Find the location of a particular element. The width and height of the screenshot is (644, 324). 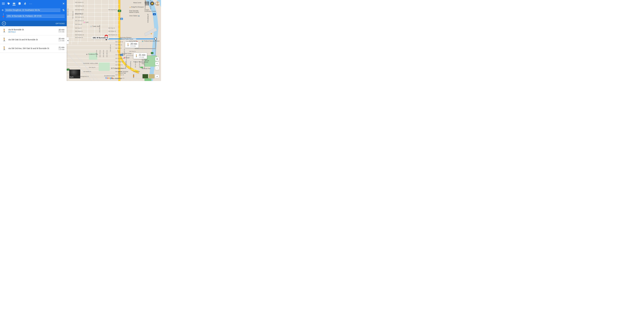

route-dist-3: 1.0 mile is located at coordinates (62, 50).